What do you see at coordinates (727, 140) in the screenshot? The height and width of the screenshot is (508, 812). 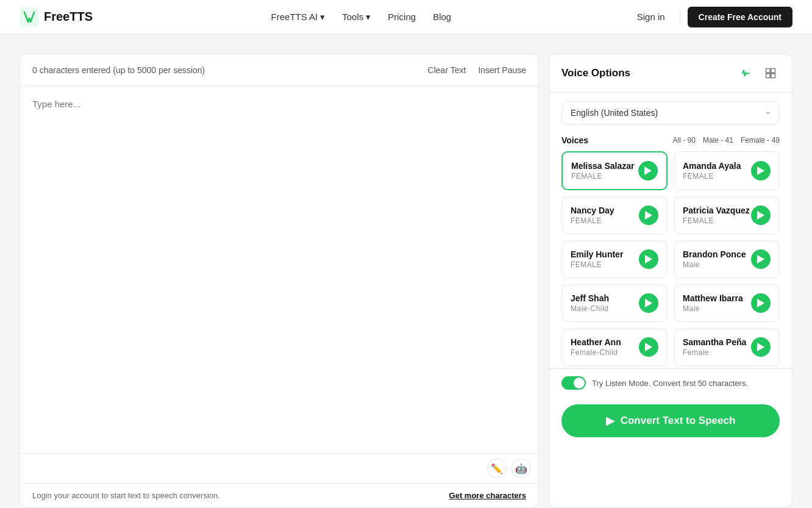 I see `voices-filter-options: All - 90 Male - 41 Female - 49` at bounding box center [727, 140].